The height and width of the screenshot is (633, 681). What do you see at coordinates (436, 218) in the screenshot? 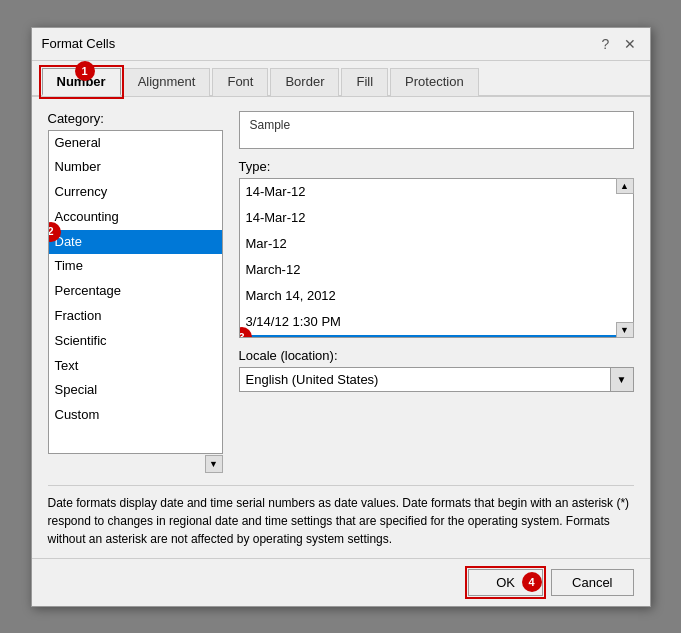
I see `type-item-2: 14-Mar-12` at bounding box center [436, 218].